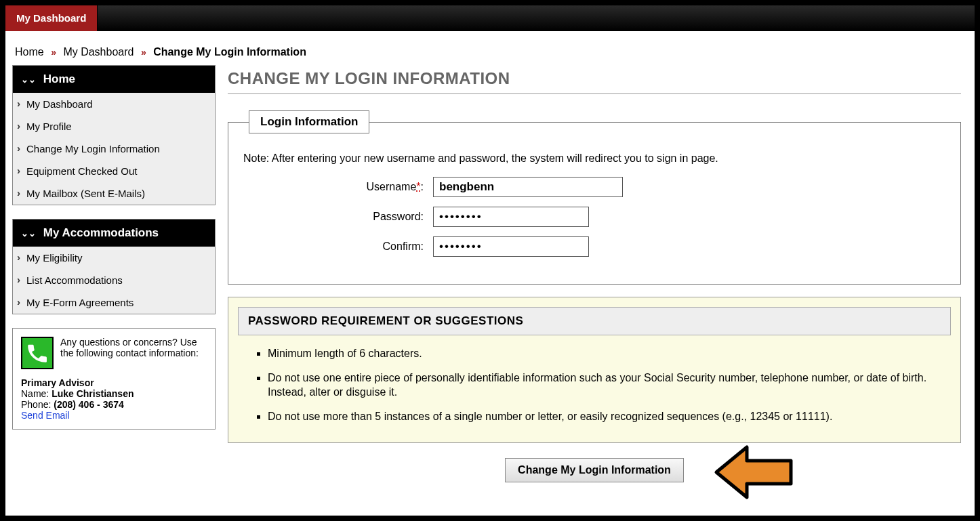  What do you see at coordinates (114, 383) in the screenshot?
I see `advisor-title: Primary Advisor` at bounding box center [114, 383].